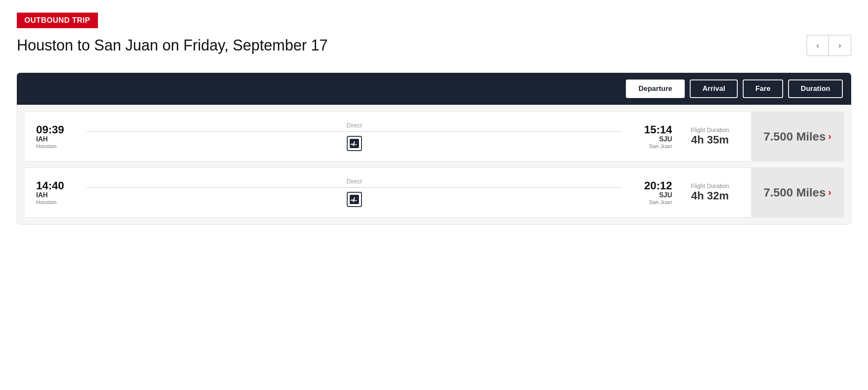  What do you see at coordinates (57, 20) in the screenshot?
I see `outbound-badge: OUTBOUND TRIP` at bounding box center [57, 20].